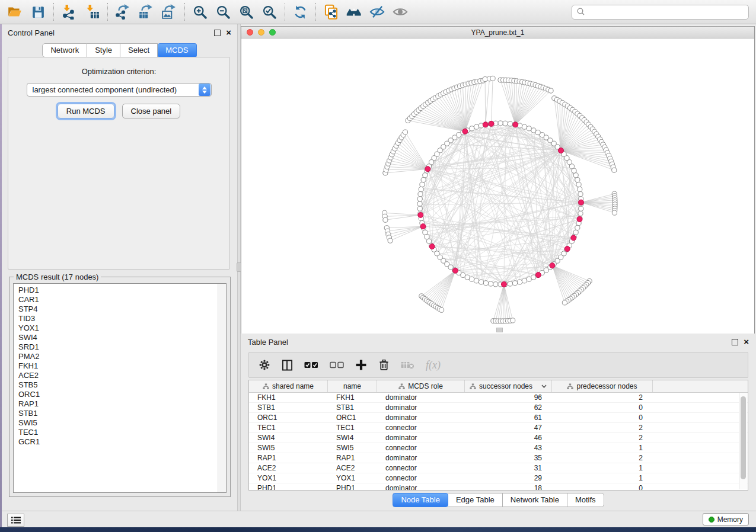 This screenshot has width=756, height=532. I want to click on zoom-in-icon, so click(200, 12).